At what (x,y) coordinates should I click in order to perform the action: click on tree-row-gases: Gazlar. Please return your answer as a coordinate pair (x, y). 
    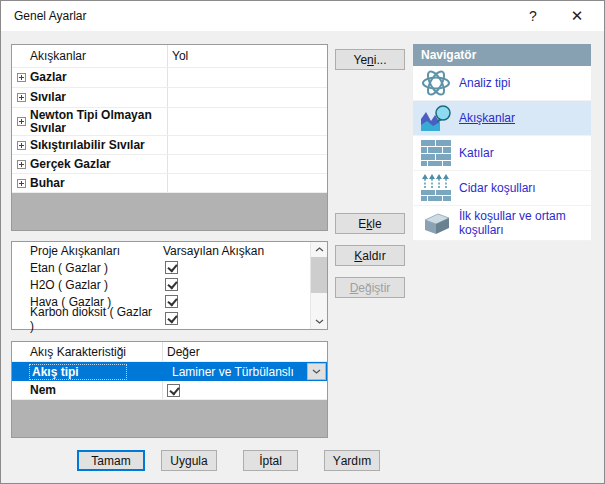
    Looking at the image, I should click on (170, 78).